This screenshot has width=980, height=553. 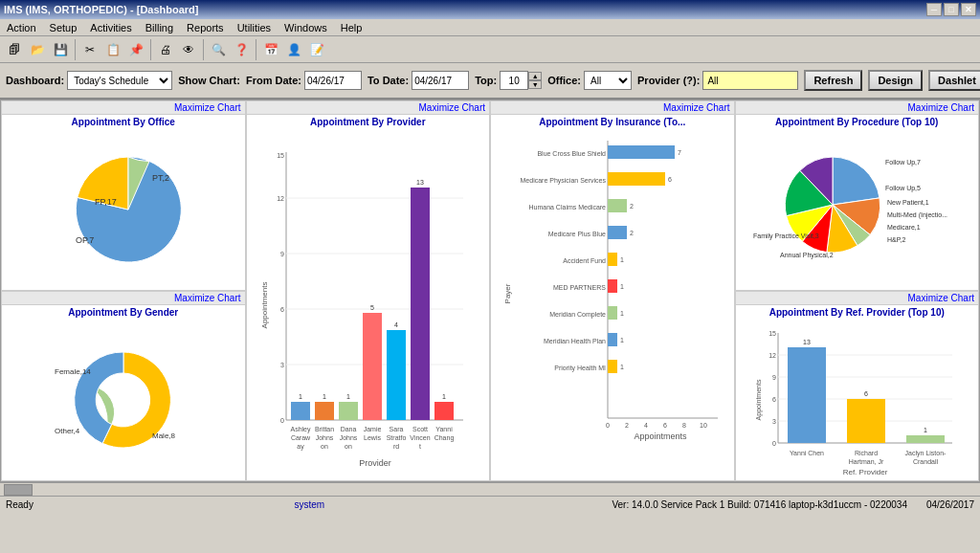 What do you see at coordinates (282, 421) in the screenshot?
I see `svg-text: 0` at bounding box center [282, 421].